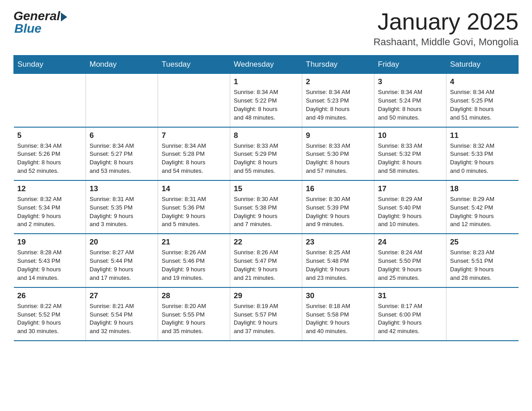 The width and height of the screenshot is (532, 411). Describe the element at coordinates (410, 64) in the screenshot. I see `calendar-header-friday: Friday` at that location.